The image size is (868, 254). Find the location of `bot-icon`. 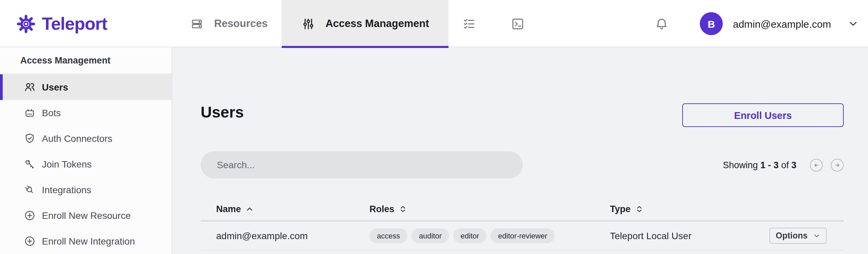

bot-icon is located at coordinates (30, 113).